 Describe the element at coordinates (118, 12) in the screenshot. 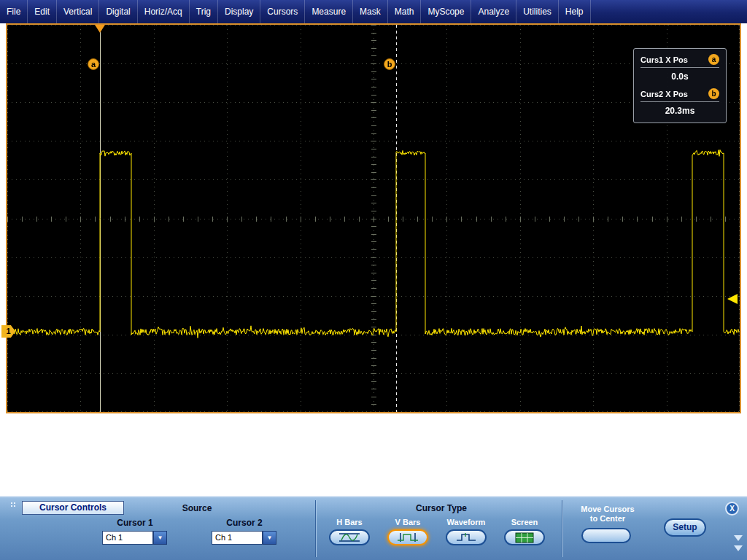

I see `menu-digital: Digital` at that location.